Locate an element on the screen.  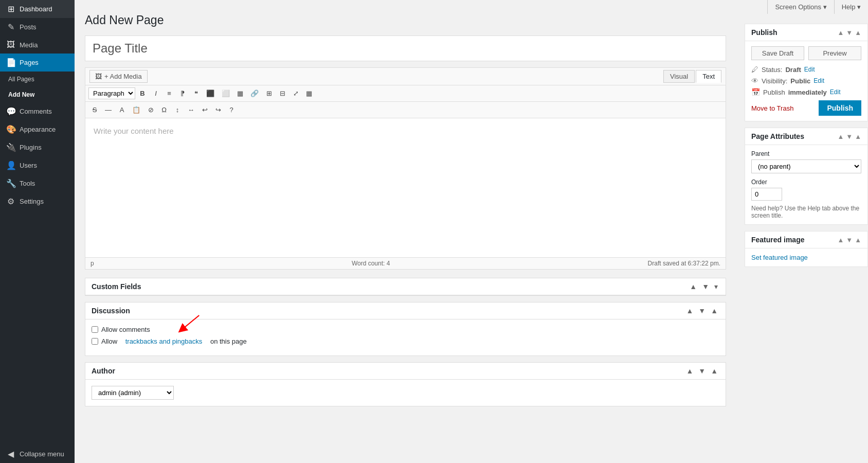
discussion-panel: Discussion ▲ ▼ ▲ Allow comments Allow tr… is located at coordinates (405, 329).